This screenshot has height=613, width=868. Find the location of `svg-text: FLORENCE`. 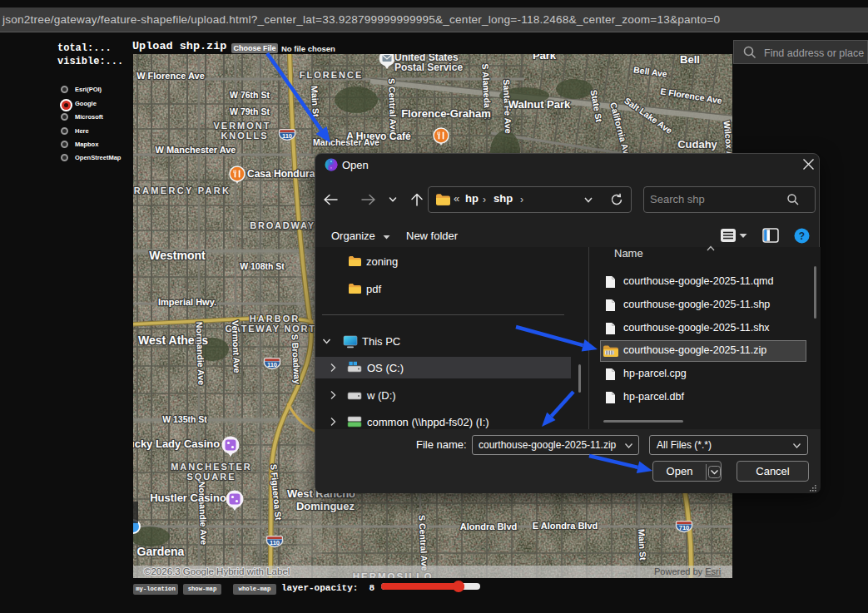

svg-text: FLORENCE is located at coordinates (331, 75).